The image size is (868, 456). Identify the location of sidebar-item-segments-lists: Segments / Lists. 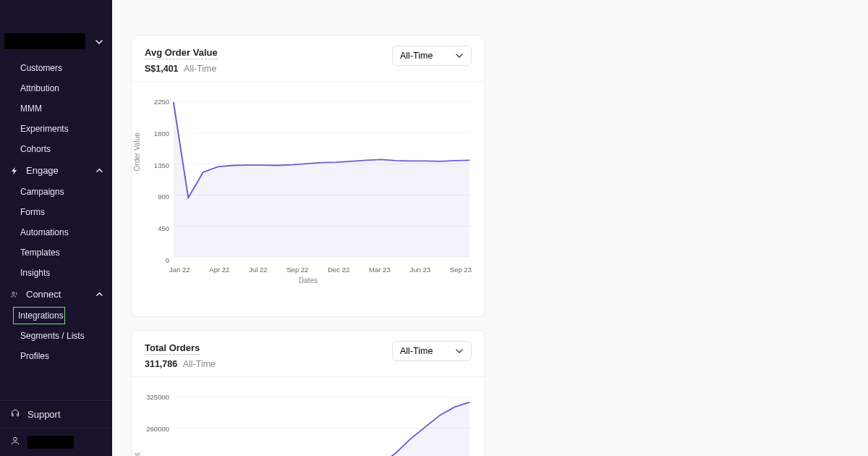
(56, 336).